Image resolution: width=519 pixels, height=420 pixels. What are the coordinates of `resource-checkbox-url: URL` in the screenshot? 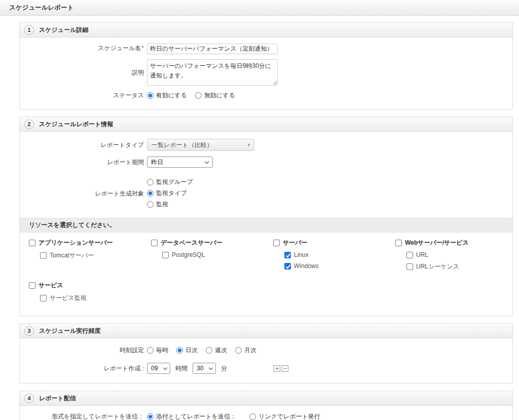 It's located at (462, 255).